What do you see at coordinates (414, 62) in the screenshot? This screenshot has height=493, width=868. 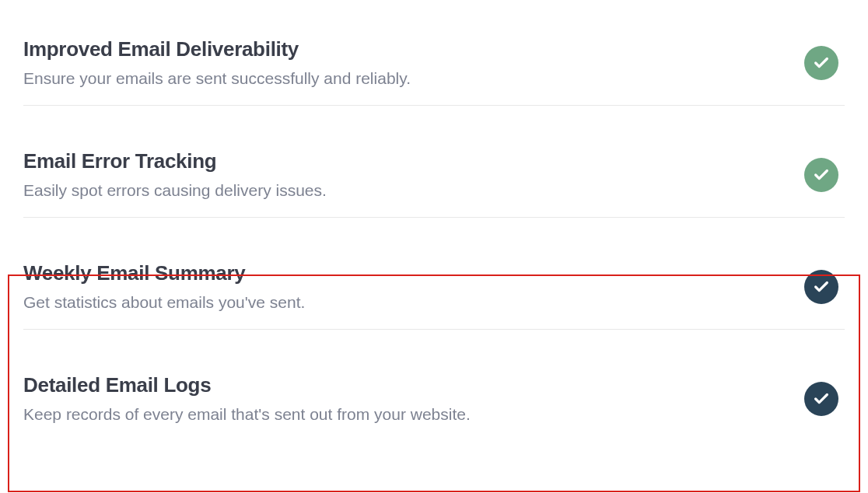 I see `feature-text: Improved Email Deliverability Ensure you…` at bounding box center [414, 62].